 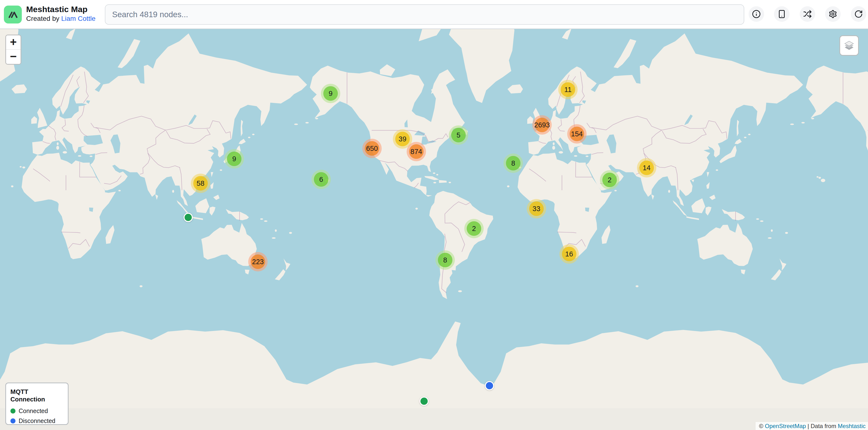 What do you see at coordinates (782, 14) in the screenshot?
I see `mobile-app-button` at bounding box center [782, 14].